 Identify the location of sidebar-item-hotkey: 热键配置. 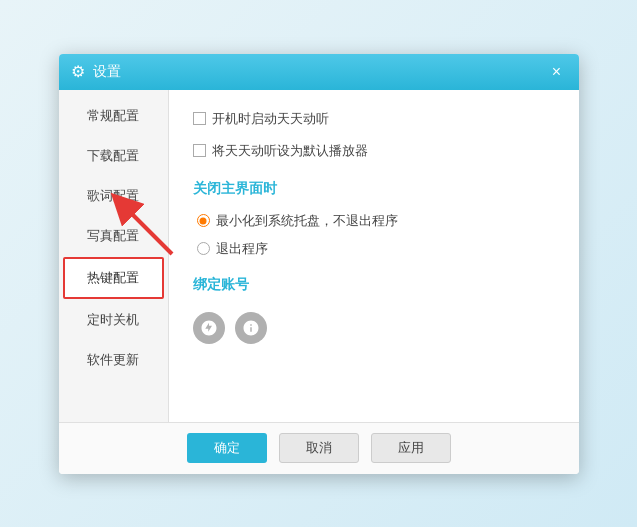
(114, 278).